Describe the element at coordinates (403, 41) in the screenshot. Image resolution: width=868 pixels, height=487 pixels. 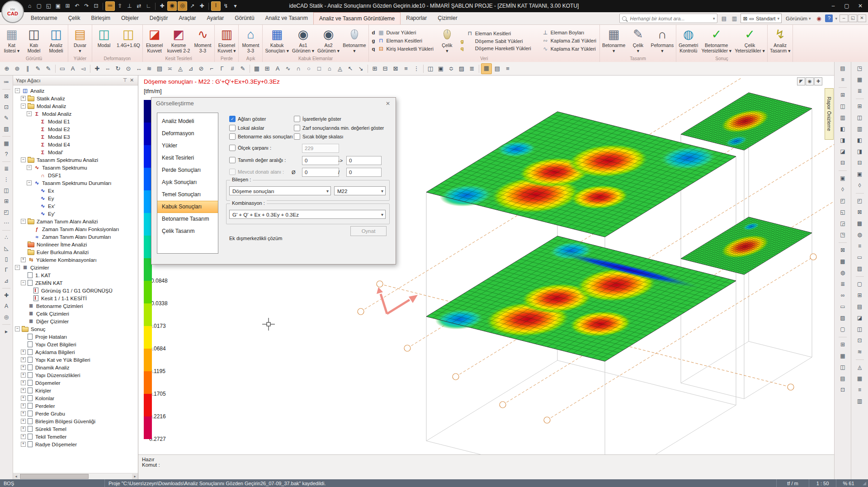
I see `ribbon-toggle-eleman-kesitleri: g⊓Eleman Kesitleri` at that location.